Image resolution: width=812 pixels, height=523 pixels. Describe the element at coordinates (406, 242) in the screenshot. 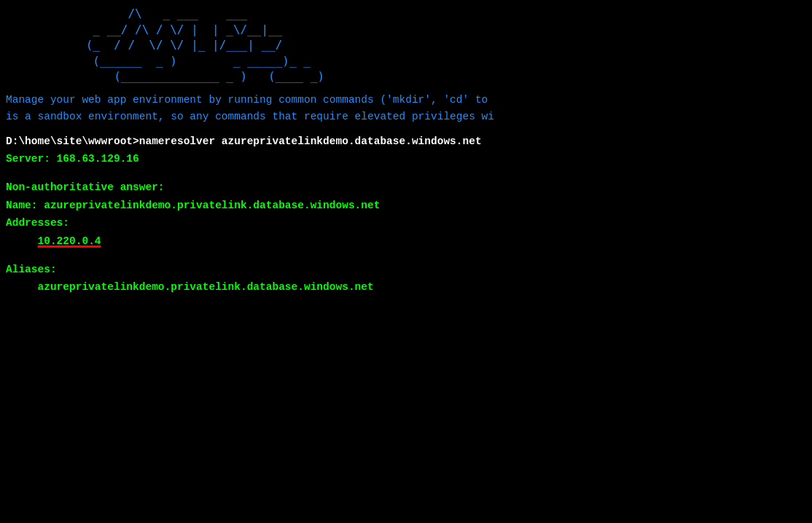

I see `ip-address-line: 10.220.0.4` at that location.